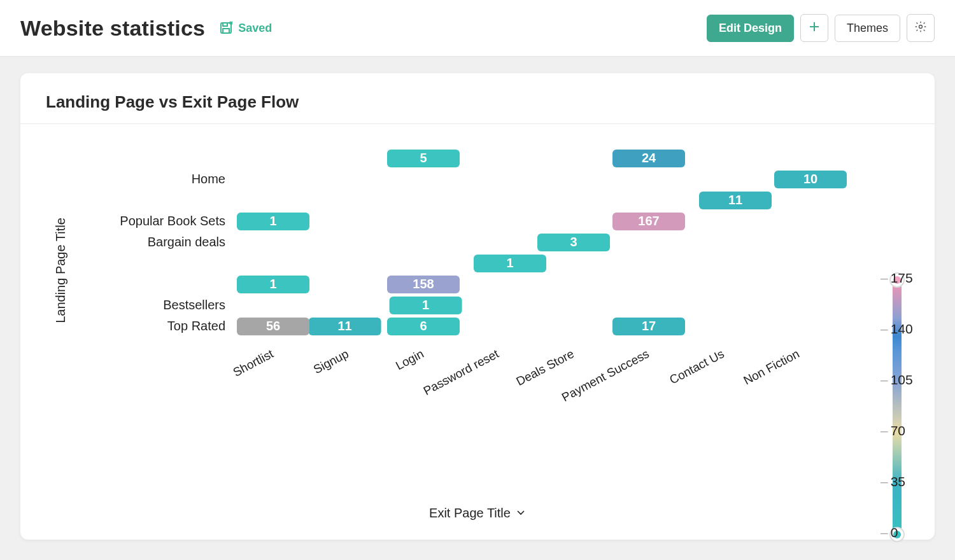  Describe the element at coordinates (900, 431) in the screenshot. I see `color-scale-tick: 70` at that location.